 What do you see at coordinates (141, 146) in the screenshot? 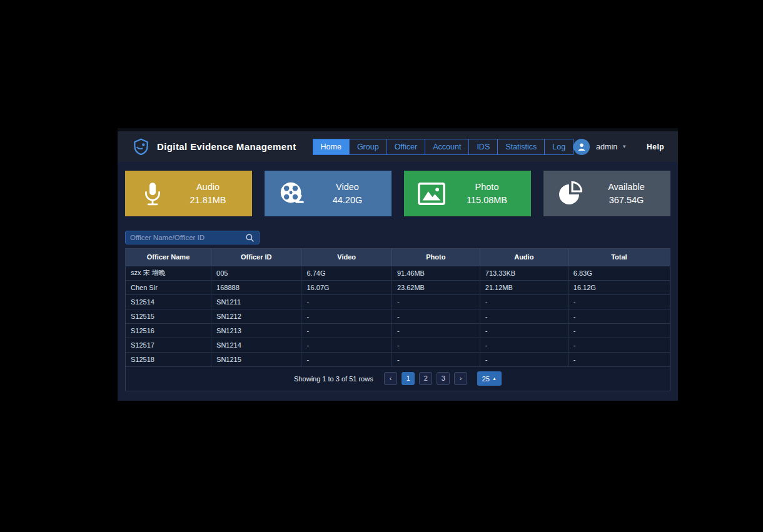
I see `shield-logo-icon` at bounding box center [141, 146].